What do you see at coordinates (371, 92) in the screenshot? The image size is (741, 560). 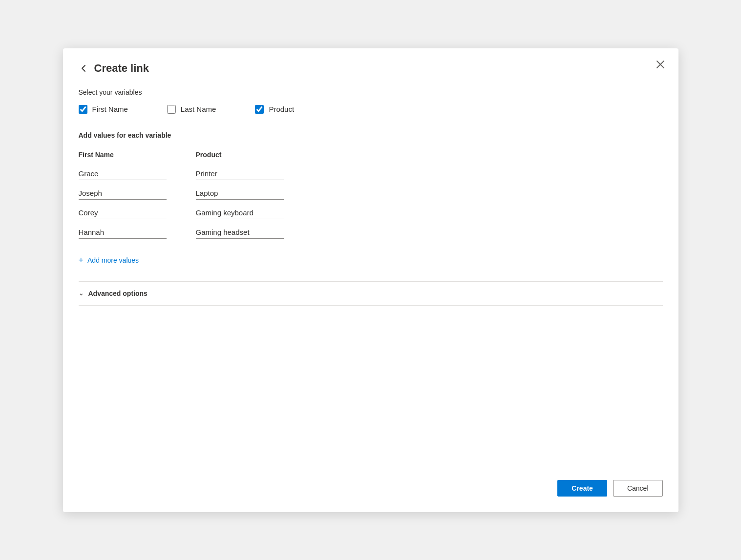 I see `select-variables-label: Select your variables` at bounding box center [371, 92].